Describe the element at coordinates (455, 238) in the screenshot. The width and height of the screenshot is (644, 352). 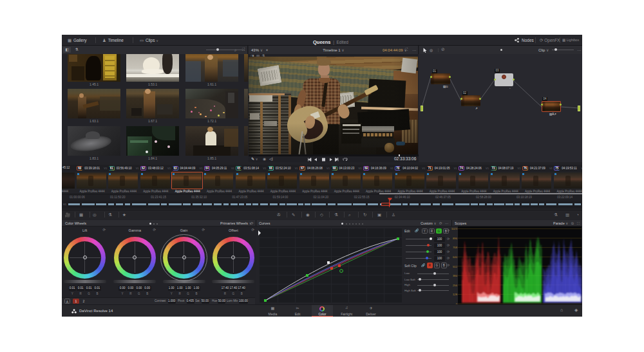
I see `svg-text: 896` at that location.